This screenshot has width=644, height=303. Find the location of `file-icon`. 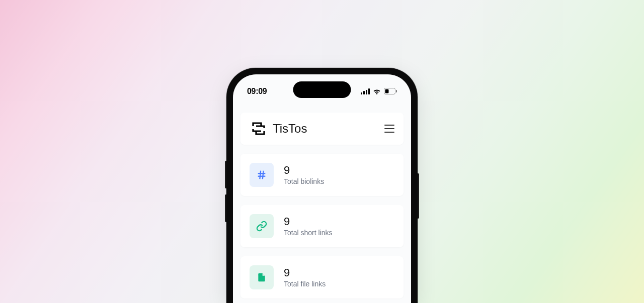

file-icon is located at coordinates (262, 277).